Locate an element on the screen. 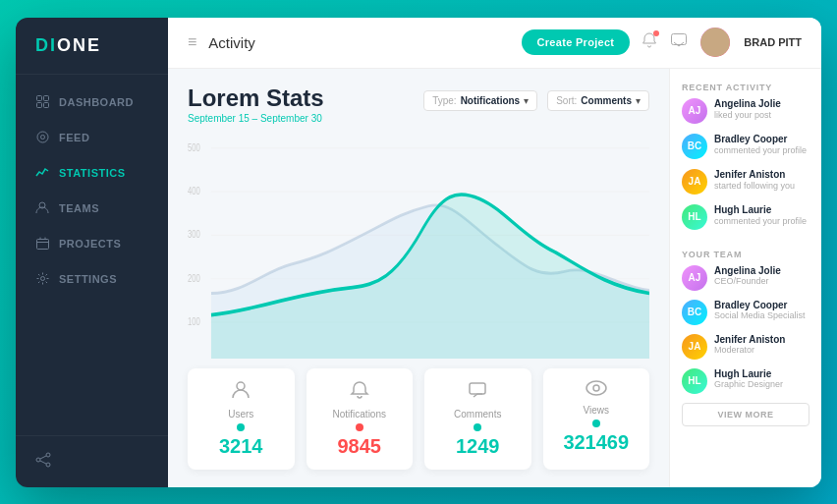 The height and width of the screenshot is (504, 837). sidebar-nav: Dashboard Feed Statistics is located at coordinates (92, 255).